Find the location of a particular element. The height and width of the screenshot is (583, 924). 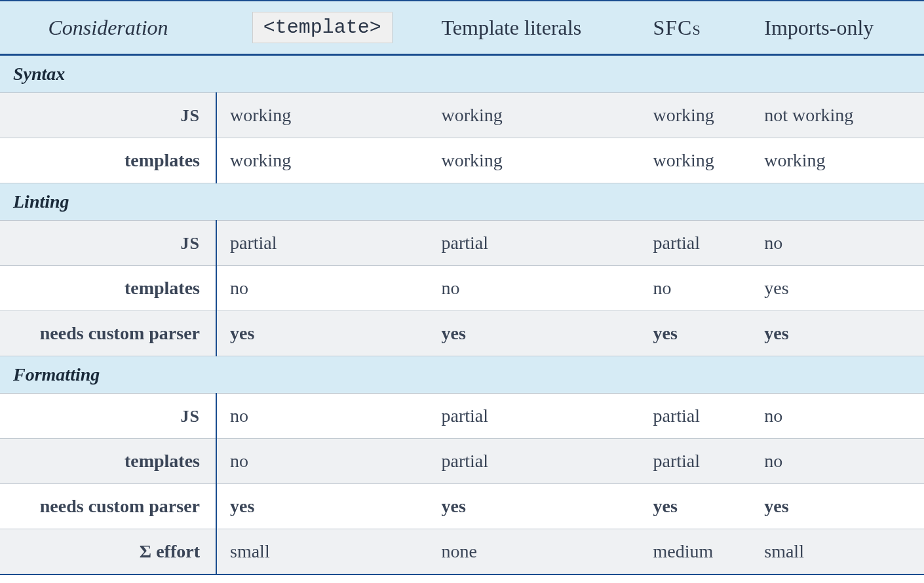

header-literals: Template literals is located at coordinates (533, 28).